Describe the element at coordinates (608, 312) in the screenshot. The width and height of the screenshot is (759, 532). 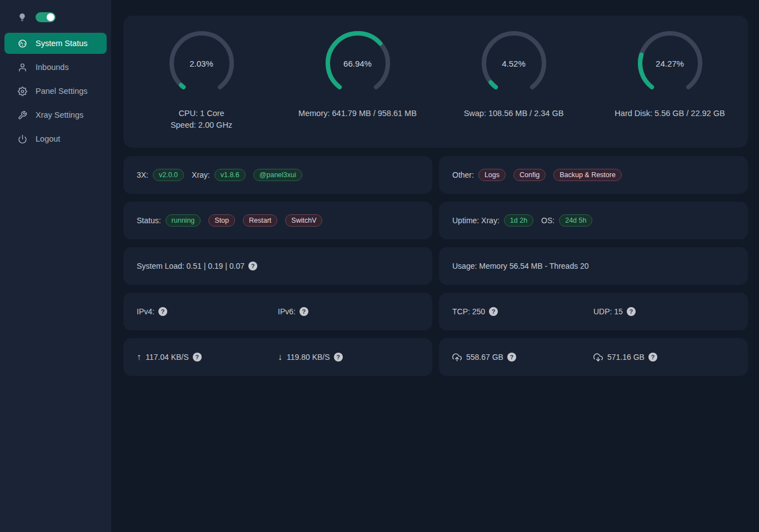
I see `udp-count-text: UDP: 15` at that location.